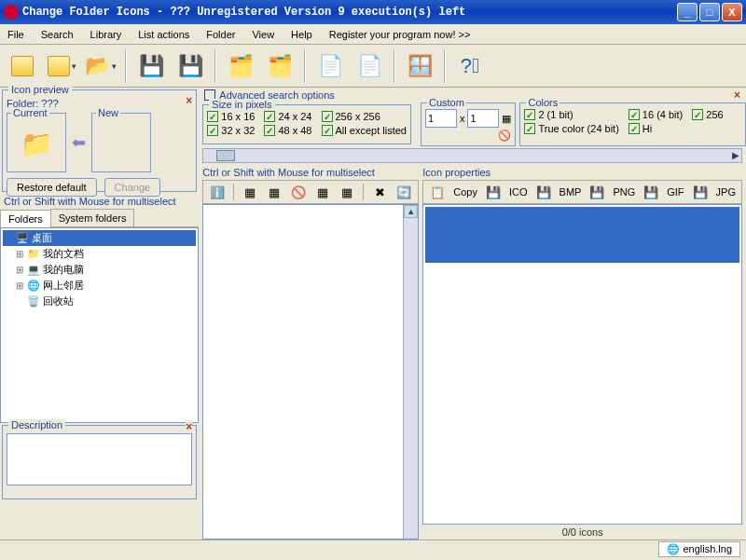 This screenshot has width=746, height=560. I want to click on tool-doc-2: 📄, so click(369, 66).